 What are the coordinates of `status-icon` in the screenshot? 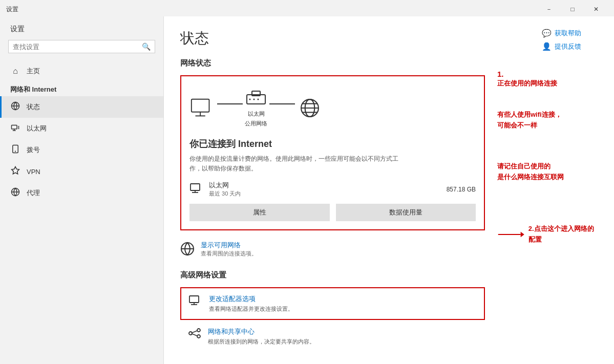 It's located at (15, 107).